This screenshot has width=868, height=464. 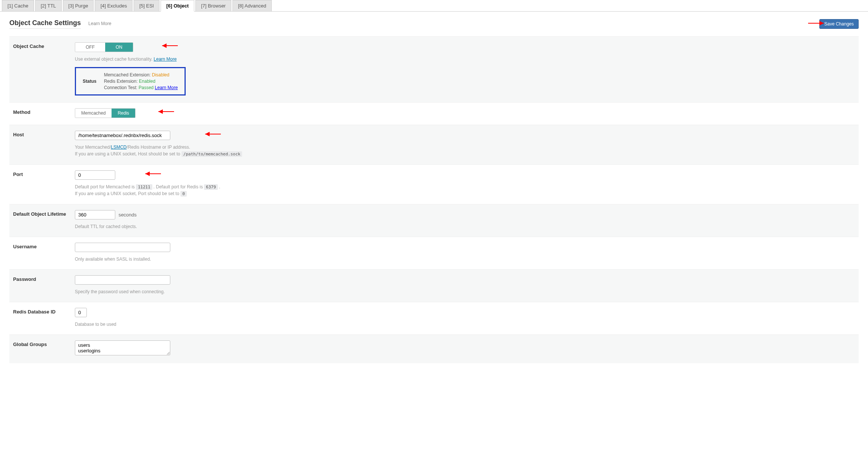 I want to click on host-label: Host, so click(x=42, y=145).